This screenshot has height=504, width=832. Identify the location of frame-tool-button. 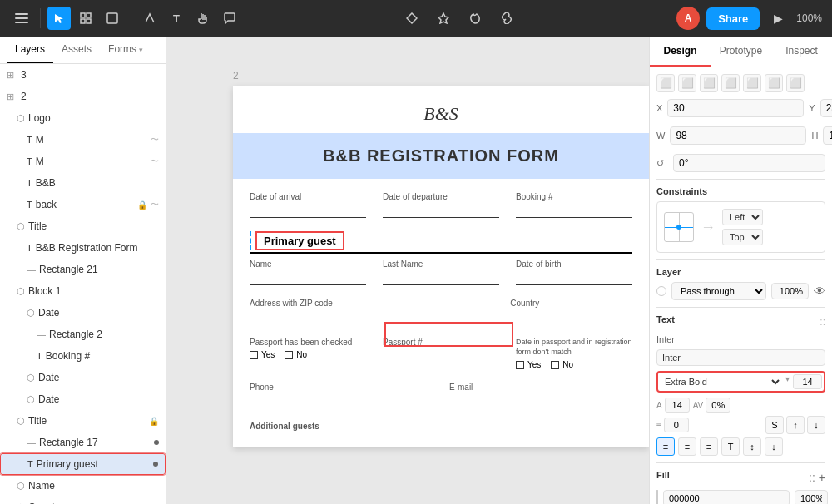
(86, 18).